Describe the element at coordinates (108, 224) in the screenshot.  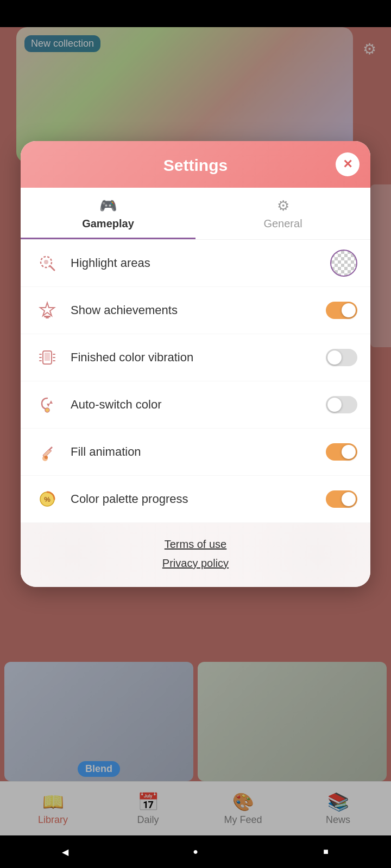
I see `gameplay-tab-label: Gameplay` at that location.